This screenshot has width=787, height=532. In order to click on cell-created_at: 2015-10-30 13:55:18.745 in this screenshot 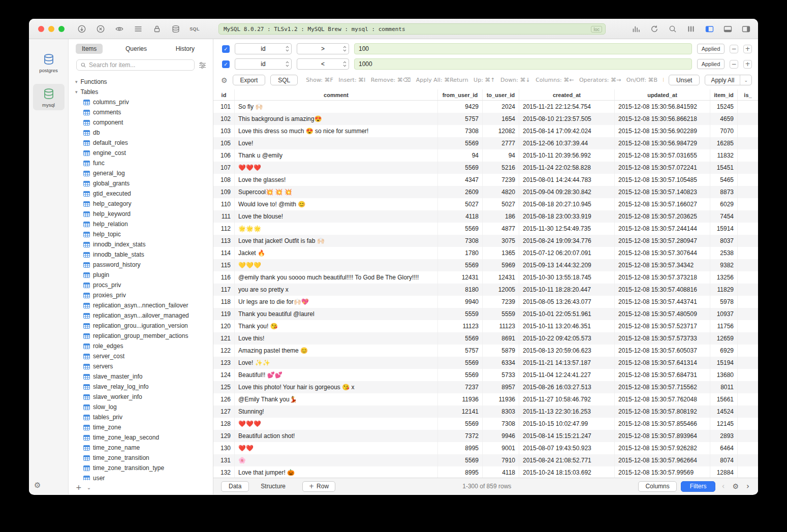, I will do `click(567, 277)`.